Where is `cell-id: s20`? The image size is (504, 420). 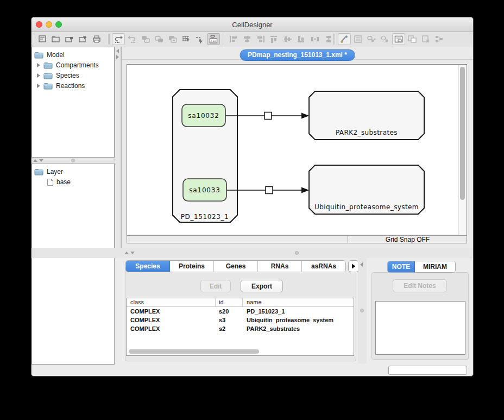
cell-id: s20 is located at coordinates (224, 311).